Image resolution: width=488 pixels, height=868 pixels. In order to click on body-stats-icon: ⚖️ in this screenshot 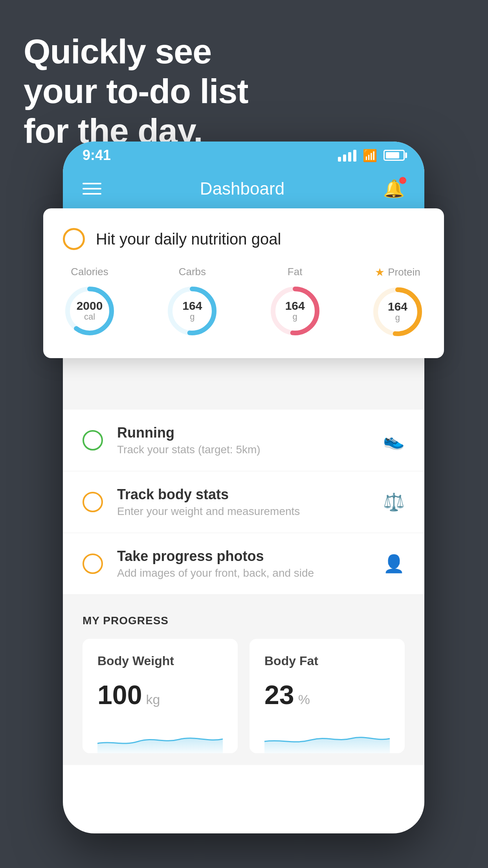, I will do `click(394, 502)`.